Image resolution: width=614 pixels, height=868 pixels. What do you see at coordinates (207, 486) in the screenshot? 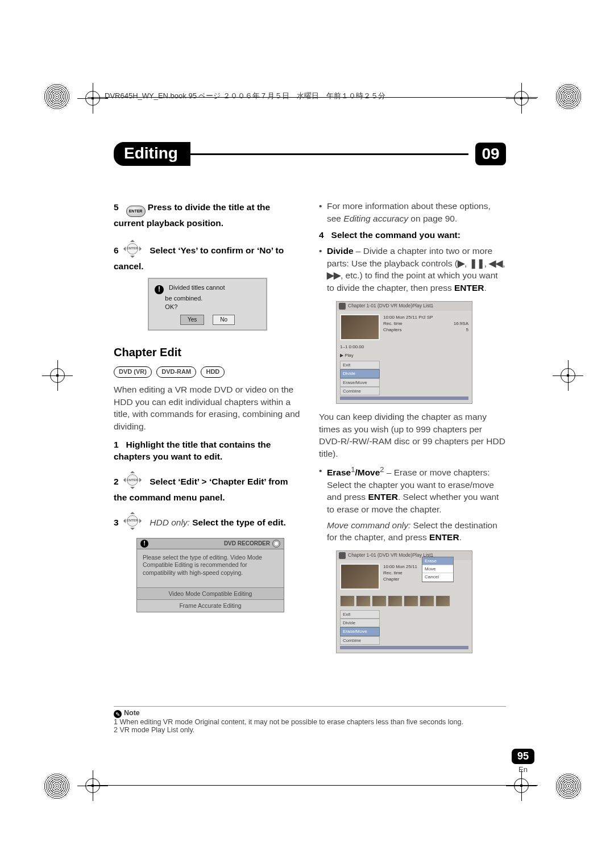
I see `step-2: 2 ENTER Select ‘Edit’ > ‘Chapter Edit’ f…` at bounding box center [207, 486].